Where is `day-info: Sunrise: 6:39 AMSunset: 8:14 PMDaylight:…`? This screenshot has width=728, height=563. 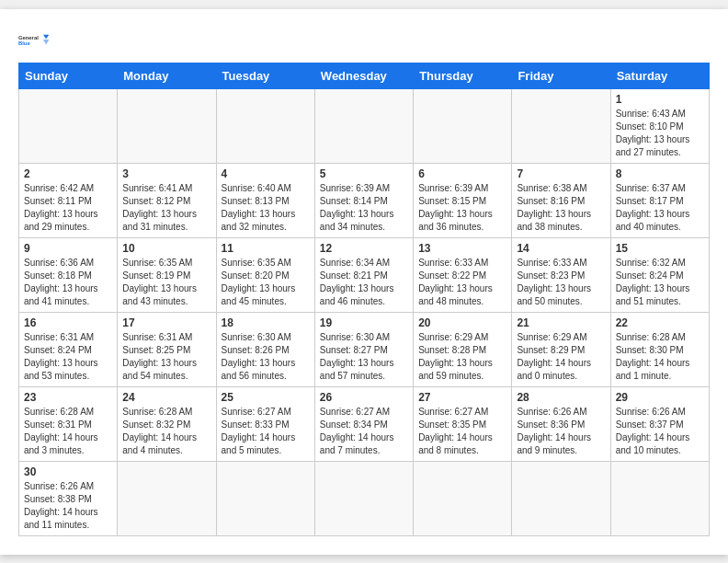
day-info: Sunrise: 6:39 AMSunset: 8:14 PMDaylight:… is located at coordinates (364, 208).